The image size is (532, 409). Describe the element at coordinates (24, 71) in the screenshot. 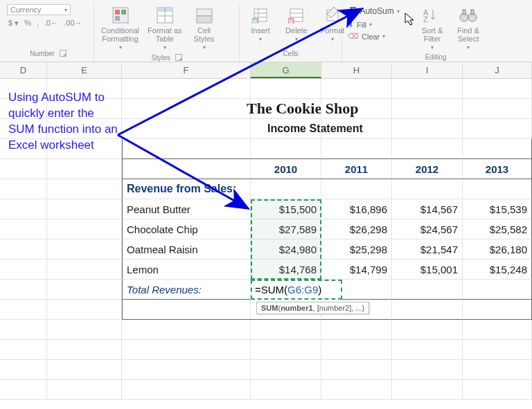

I see `col-header: D` at that location.